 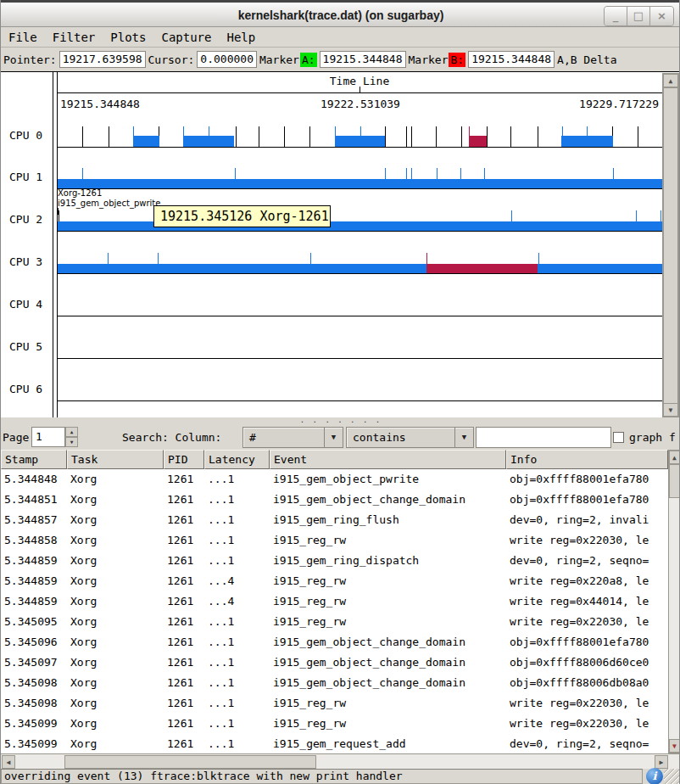 What do you see at coordinates (25, 304) in the screenshot?
I see `cpu-label-4: CPU 4` at bounding box center [25, 304].